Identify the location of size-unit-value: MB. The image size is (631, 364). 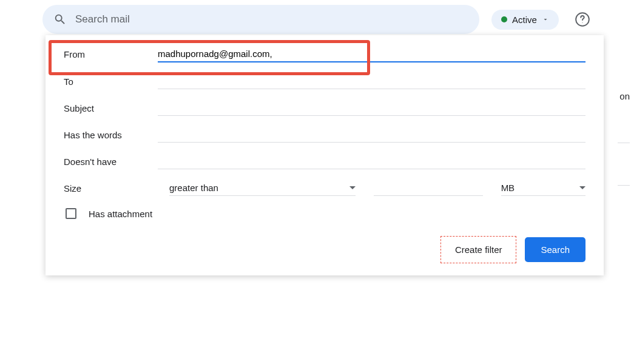
(508, 188).